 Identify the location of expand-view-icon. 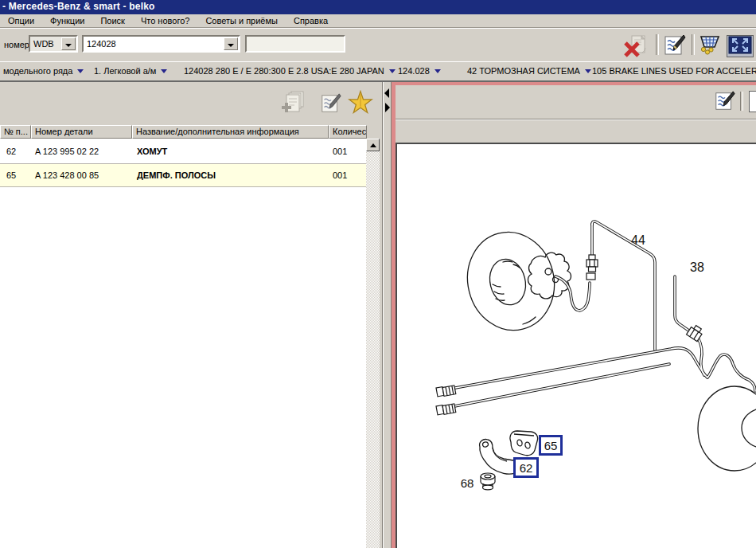
(740, 46).